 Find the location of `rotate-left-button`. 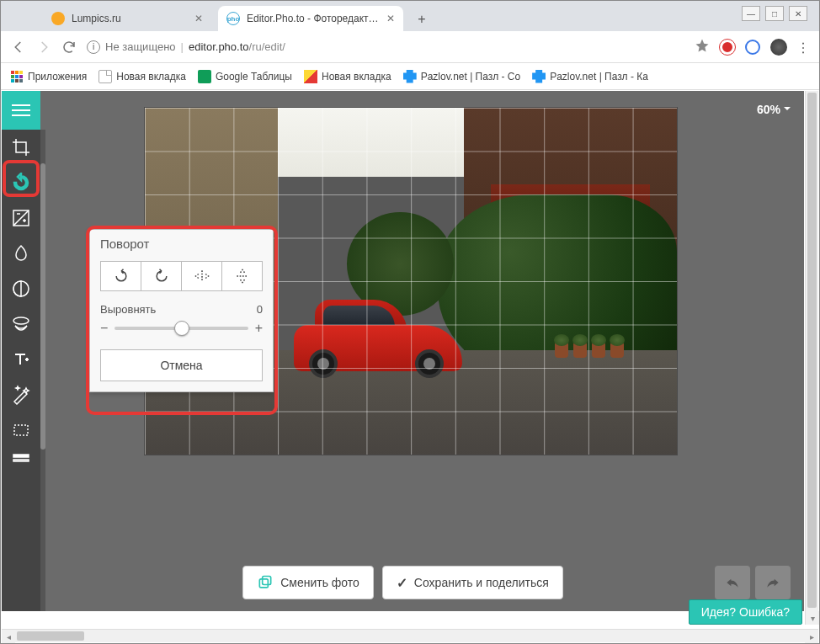

rotate-left-button is located at coordinates (121, 276).